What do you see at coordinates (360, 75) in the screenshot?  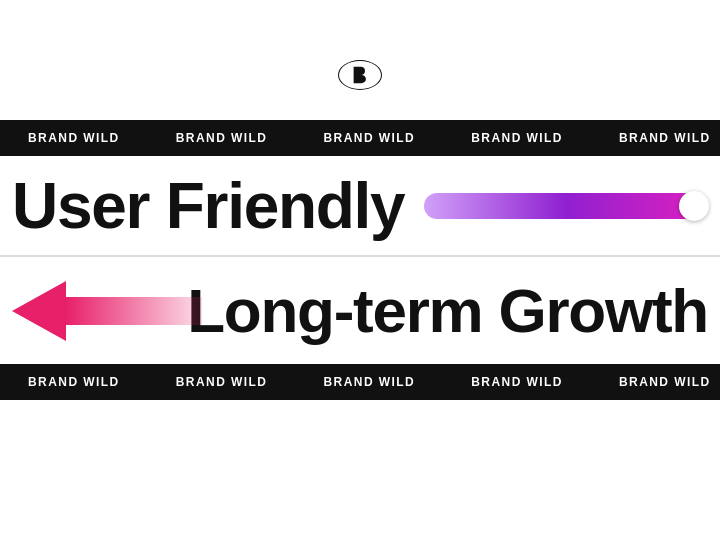 I see `logo-oval` at bounding box center [360, 75].